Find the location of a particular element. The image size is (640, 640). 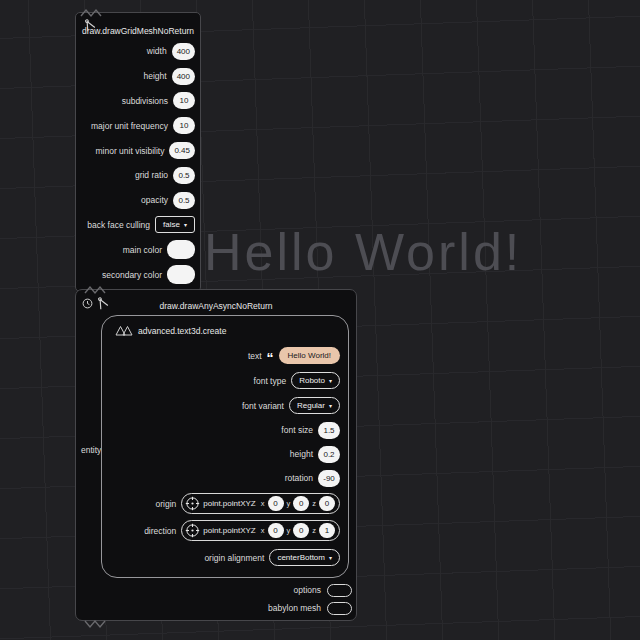

field-row-main-color: main color is located at coordinates (138, 250).